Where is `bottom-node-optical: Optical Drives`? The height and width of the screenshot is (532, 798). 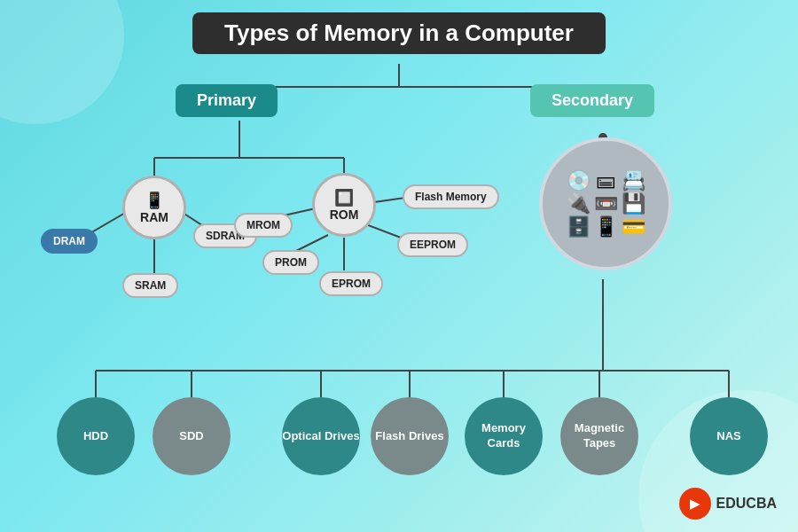 bottom-node-optical: Optical Drives is located at coordinates (321, 436).